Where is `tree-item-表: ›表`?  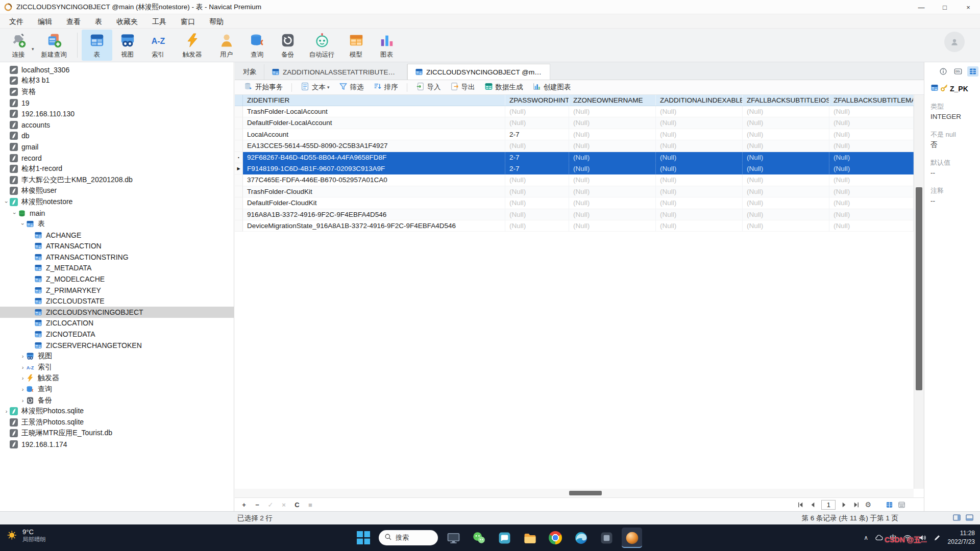
tree-item-表: ›表 is located at coordinates (117, 224).